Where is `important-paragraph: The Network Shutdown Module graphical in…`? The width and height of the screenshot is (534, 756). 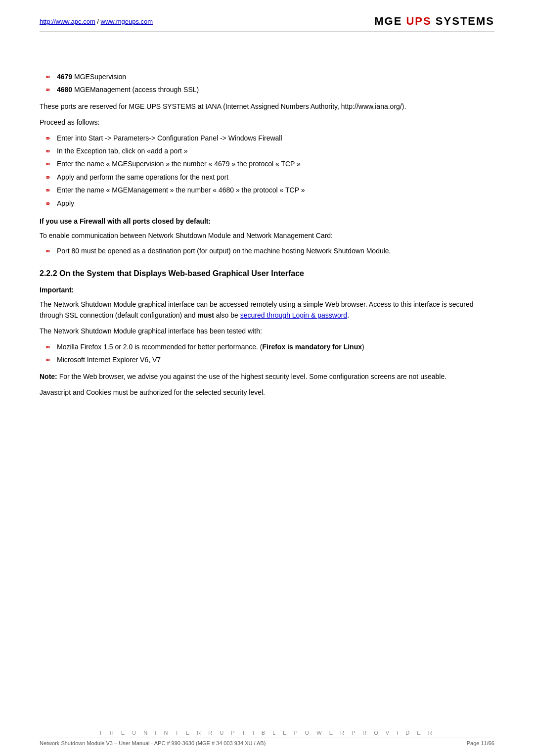
important-paragraph: The Network Shutdown Module graphical in… is located at coordinates (267, 310).